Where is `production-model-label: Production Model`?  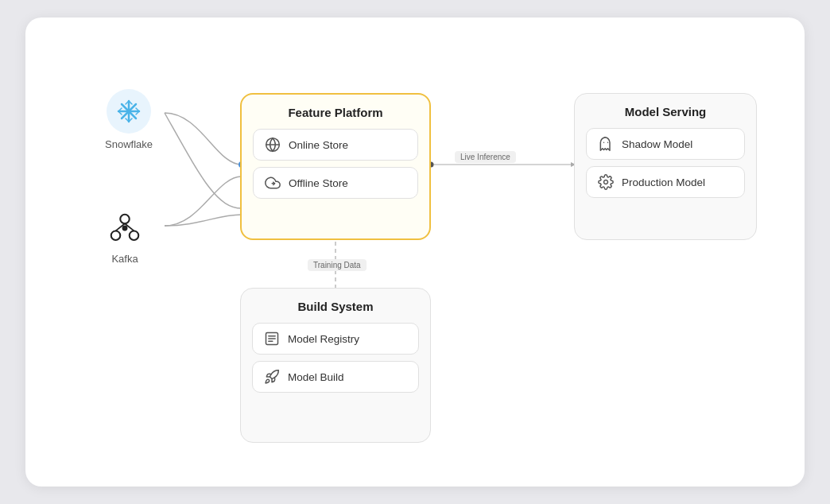 production-model-label: Production Model is located at coordinates (663, 183).